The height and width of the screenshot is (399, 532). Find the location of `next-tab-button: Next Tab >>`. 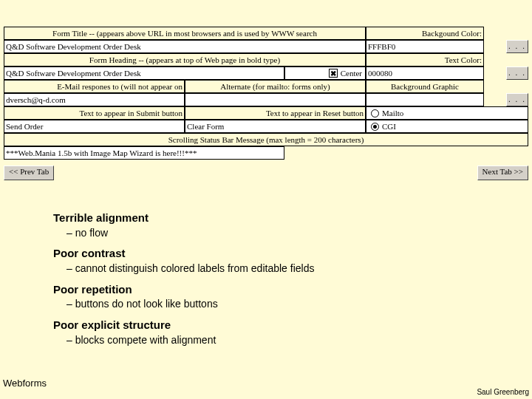

next-tab-button: Next Tab >> is located at coordinates (502, 173).